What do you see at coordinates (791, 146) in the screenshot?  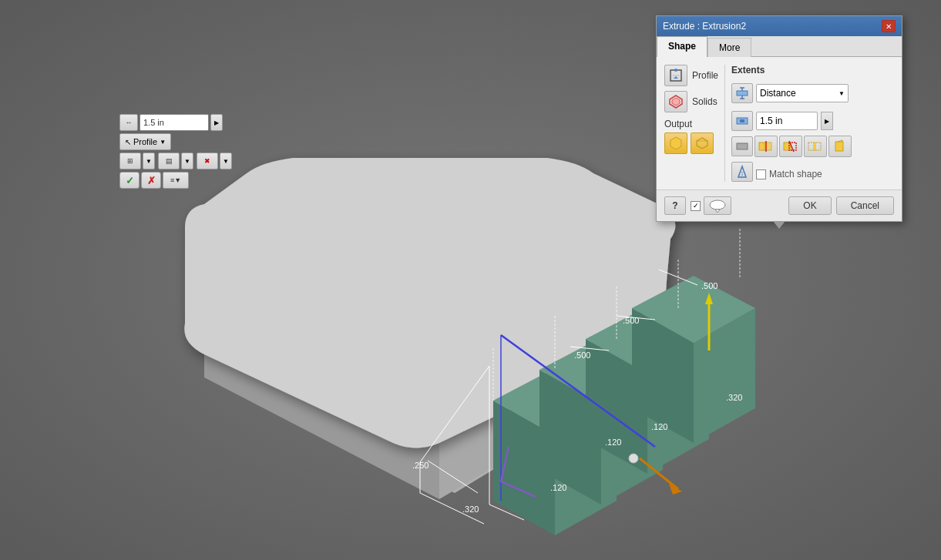 I see `op-cut-icon` at bounding box center [791, 146].